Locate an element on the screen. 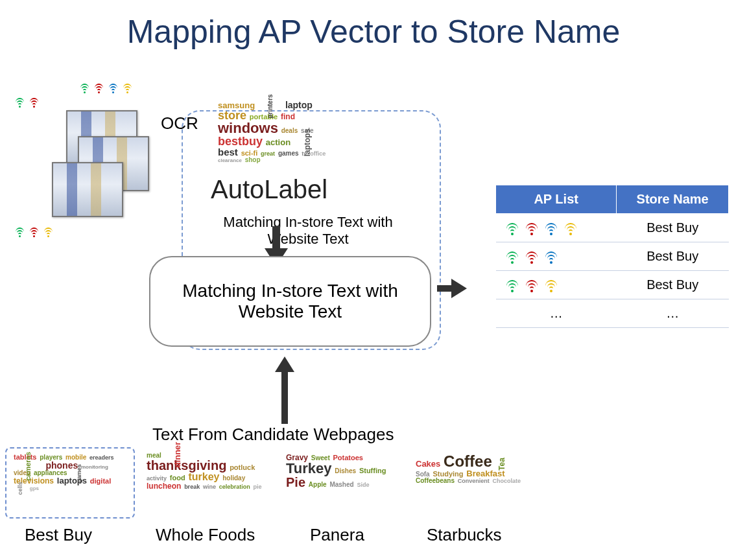  matching-box: Matching In-store Text with Website Text is located at coordinates (290, 301).